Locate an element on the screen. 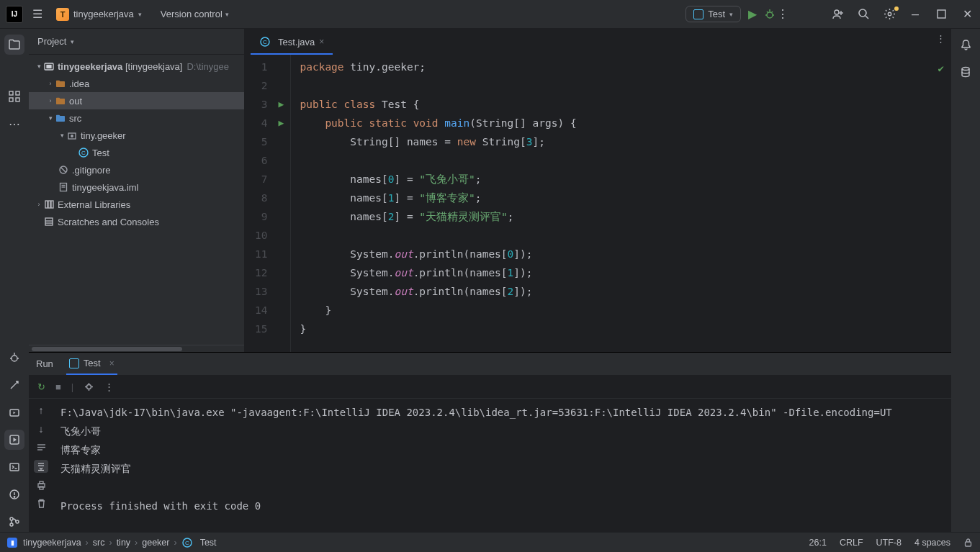 This screenshot has width=980, height=552. crumb: tinygeekerjava is located at coordinates (52, 543).